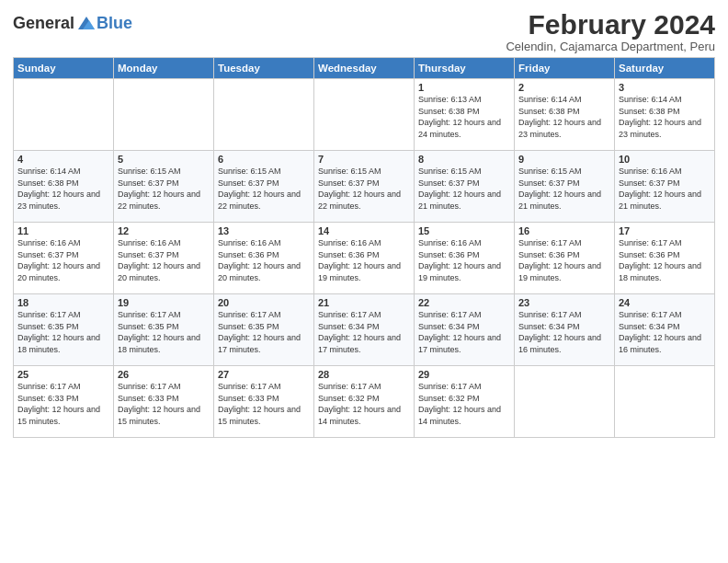 The image size is (728, 563). Describe the element at coordinates (64, 402) in the screenshot. I see `table-row: 25Sunrise: 6:17 AM Sunset: 6:33 PM Dayli…` at that location.